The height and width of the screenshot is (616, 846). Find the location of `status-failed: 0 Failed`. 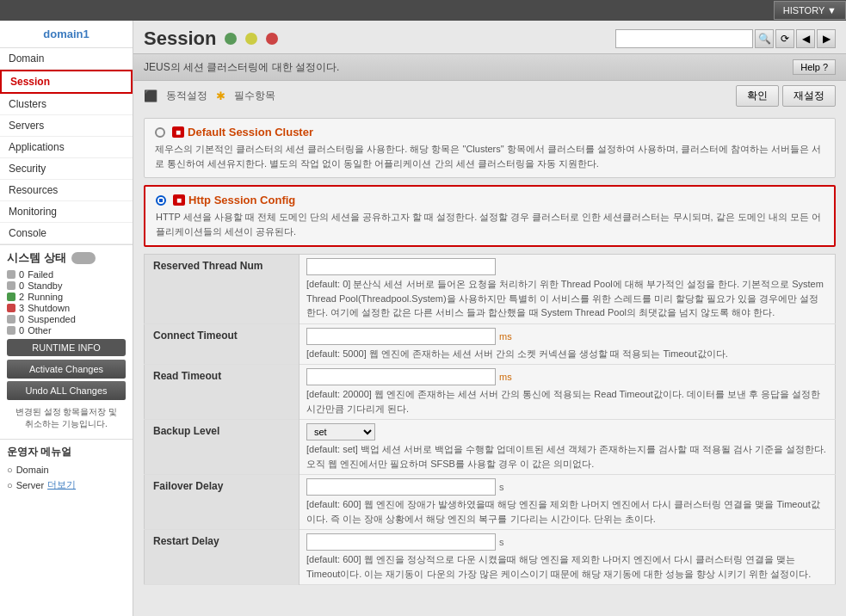

status-failed: 0 Failed is located at coordinates (66, 274).